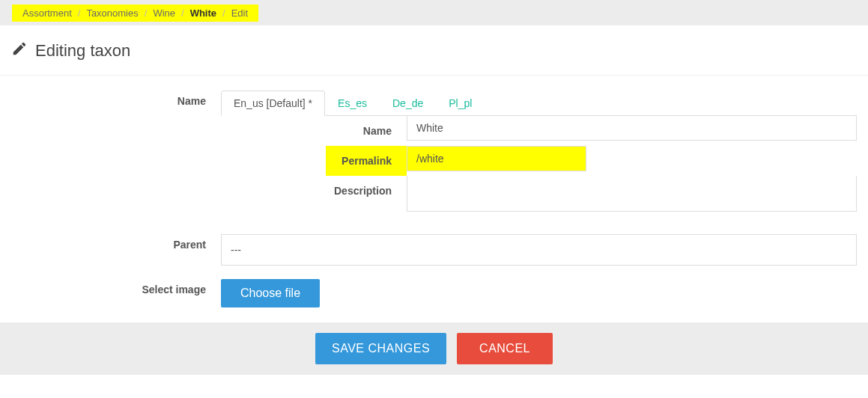  What do you see at coordinates (434, 349) in the screenshot?
I see `footer-bar: SAVE CHANGES CANCEL` at bounding box center [434, 349].